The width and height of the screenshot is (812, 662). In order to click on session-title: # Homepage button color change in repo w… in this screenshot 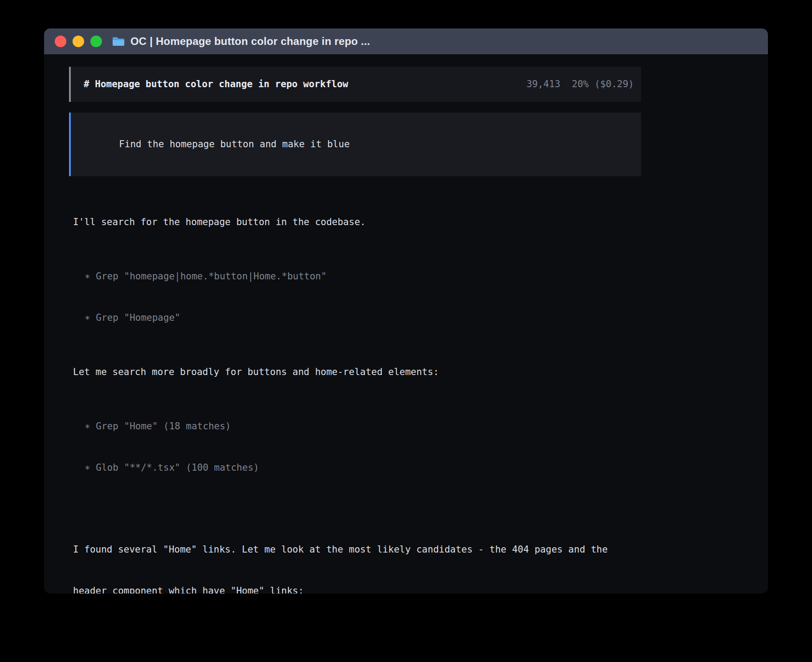, I will do `click(216, 85)`.